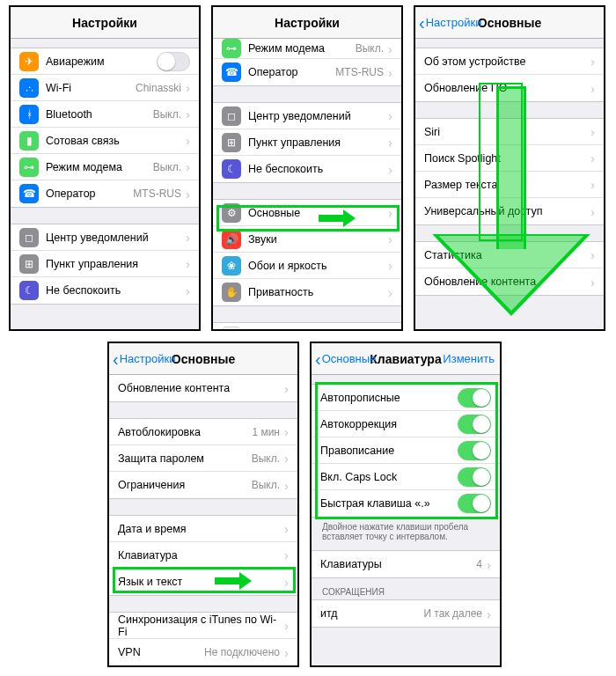  Describe the element at coordinates (105, 141) in the screenshot. I see `row-cellular: ▮ Сотовая связь ›` at that location.